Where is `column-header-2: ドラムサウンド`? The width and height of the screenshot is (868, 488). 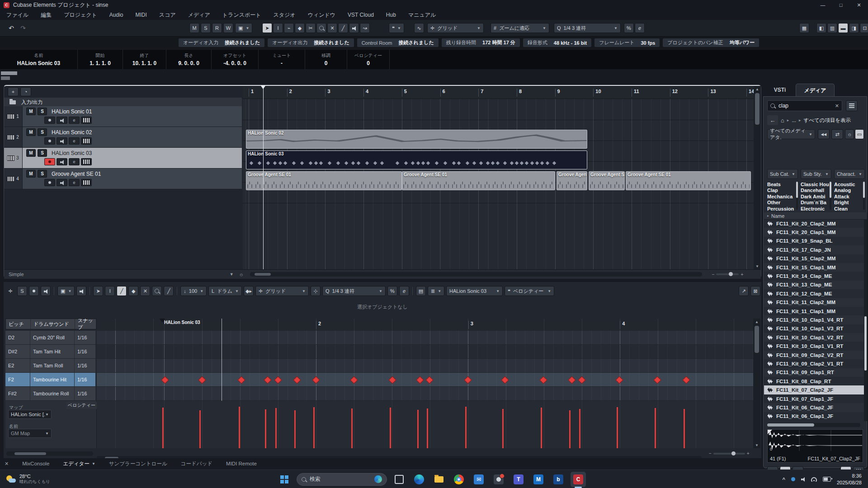
column-header-2: ドラムサウンド is located at coordinates (53, 324).